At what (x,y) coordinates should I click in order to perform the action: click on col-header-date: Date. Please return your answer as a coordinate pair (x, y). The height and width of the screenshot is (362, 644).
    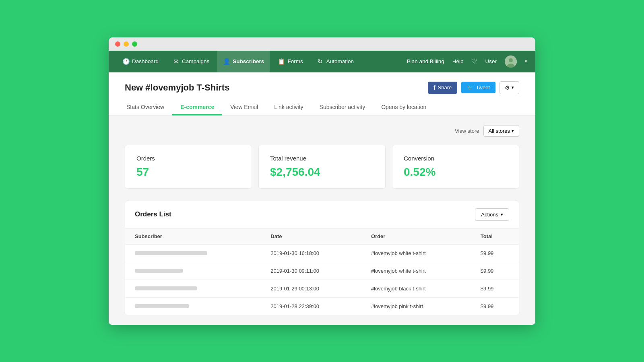
    Looking at the image, I should click on (311, 236).